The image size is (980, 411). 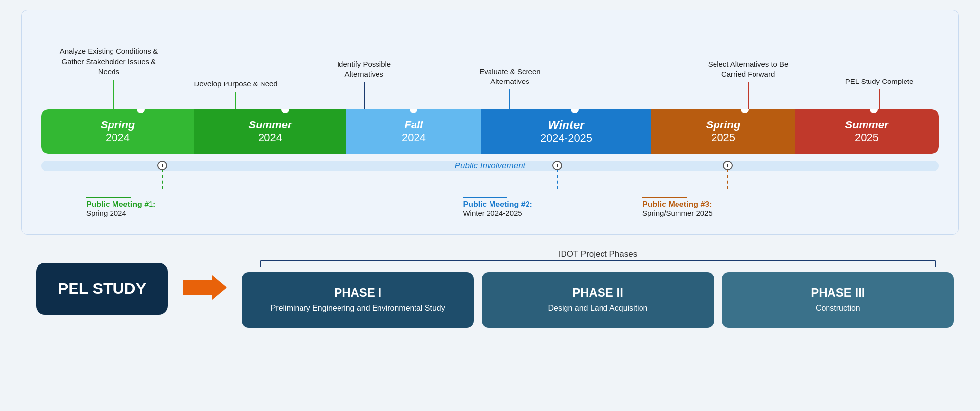 I want to click on dot-summer2024, so click(x=285, y=111).